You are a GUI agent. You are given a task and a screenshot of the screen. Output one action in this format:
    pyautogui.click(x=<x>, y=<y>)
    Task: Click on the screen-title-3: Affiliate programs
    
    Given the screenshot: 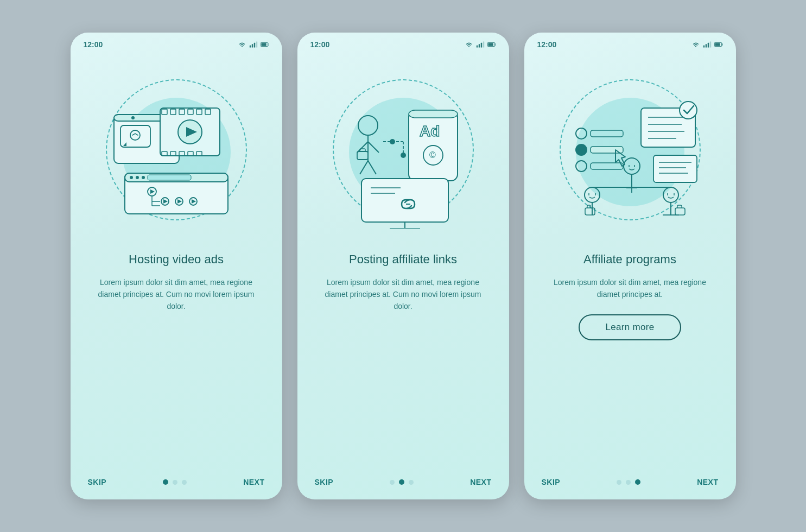 What is the action you would take?
    pyautogui.click(x=630, y=259)
    